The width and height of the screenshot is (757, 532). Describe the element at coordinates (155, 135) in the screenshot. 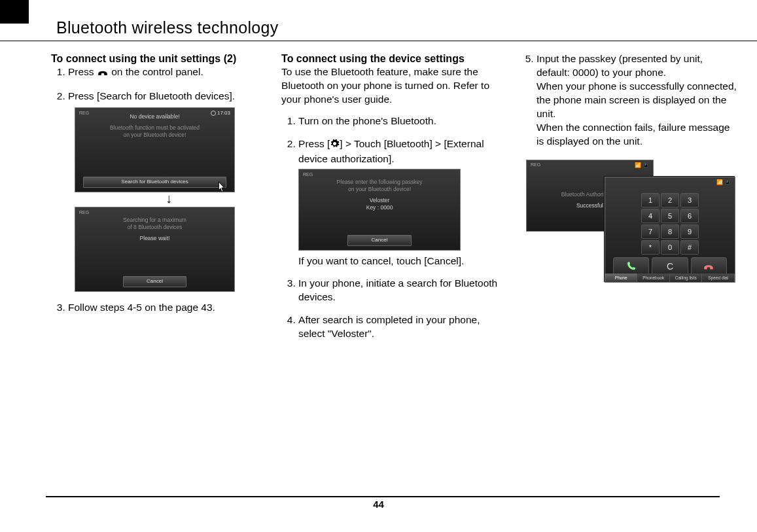

I see `scr-line-2b: on your Bluetooth device!` at that location.